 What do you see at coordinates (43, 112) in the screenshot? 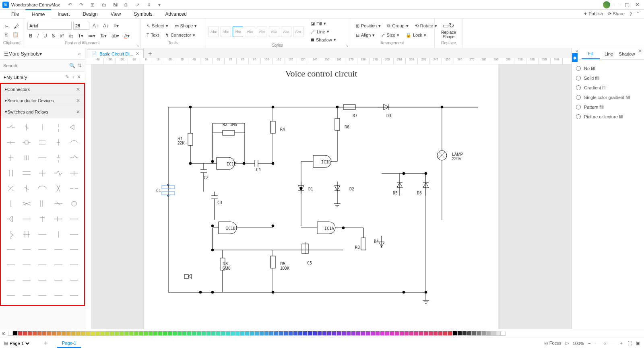
I see `category-switches: ▾ Switches and Relays✕` at bounding box center [43, 112].